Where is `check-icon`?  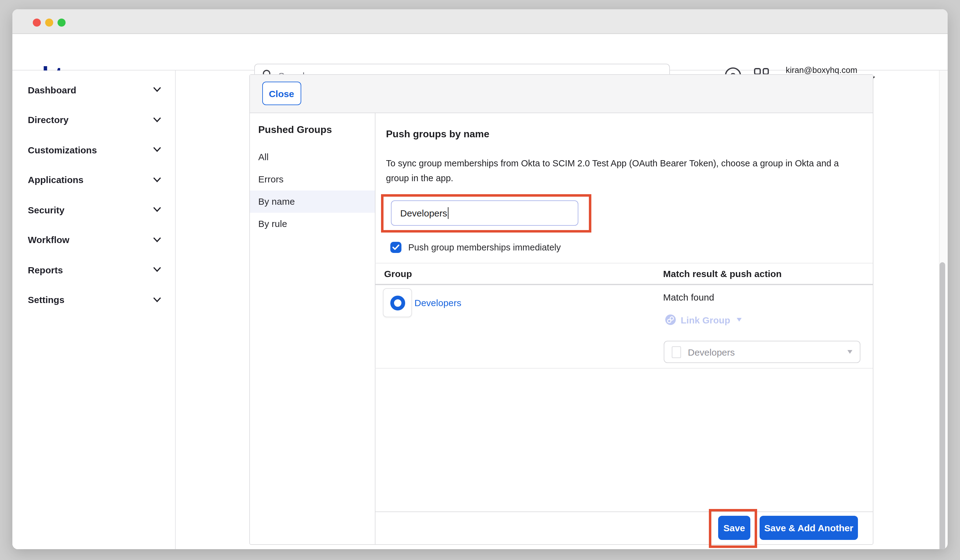
check-icon is located at coordinates (396, 247).